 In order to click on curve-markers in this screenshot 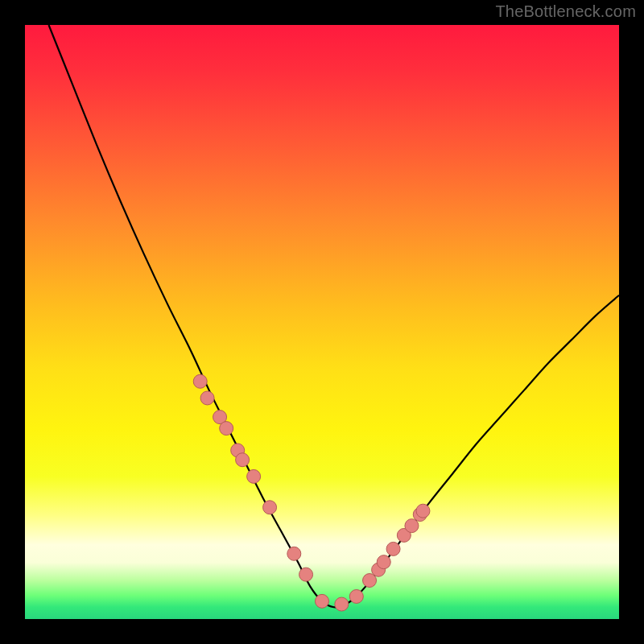, I will do `click(312, 493)`.